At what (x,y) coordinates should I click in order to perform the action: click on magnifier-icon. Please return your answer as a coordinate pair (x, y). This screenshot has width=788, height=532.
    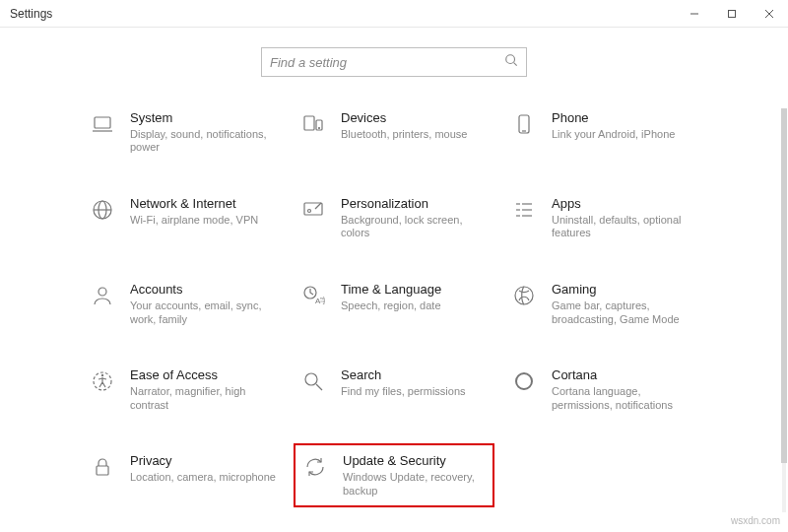
    Looking at the image, I should click on (313, 381).